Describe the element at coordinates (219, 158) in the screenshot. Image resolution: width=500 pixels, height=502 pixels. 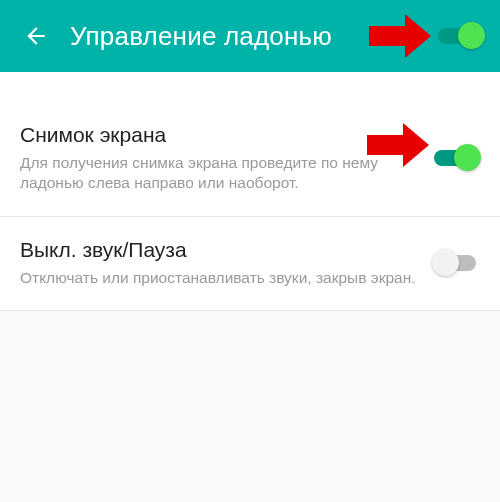
I see `setting-text: Снимок экрана Для получения снимка экран…` at that location.